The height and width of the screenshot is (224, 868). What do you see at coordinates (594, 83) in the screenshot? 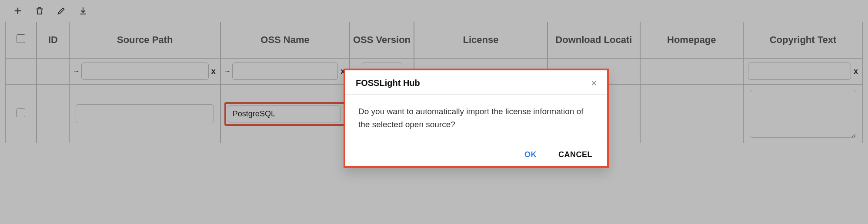
I see `close-icon: ×` at bounding box center [594, 83].